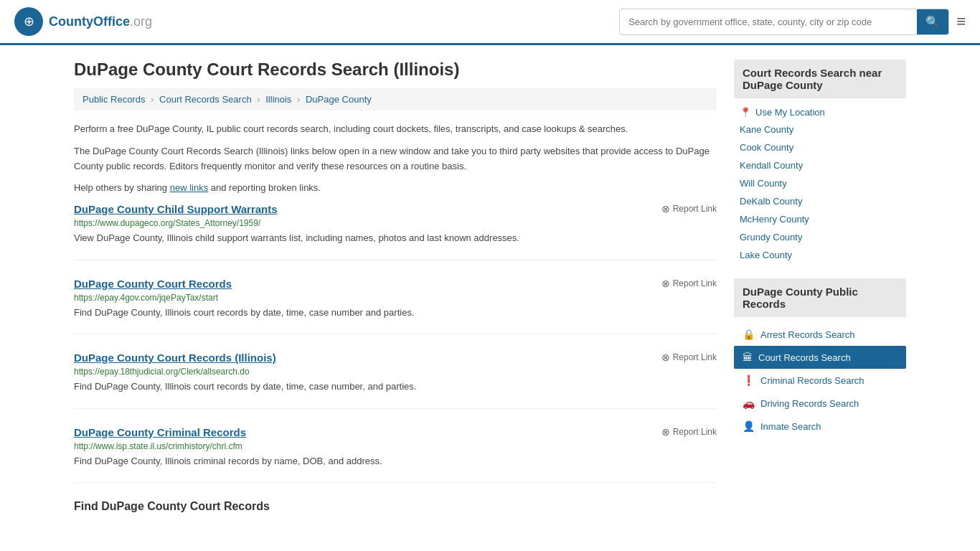 The width and height of the screenshot is (980, 551). I want to click on result-url-0: https://www.dupageco.org/States_Attorney…, so click(395, 223).